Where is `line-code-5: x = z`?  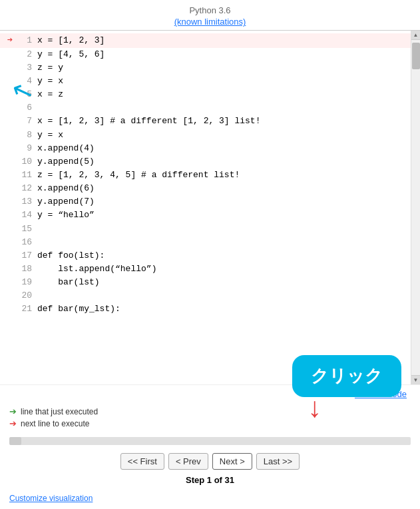 line-code-5: x = z is located at coordinates (51, 95).